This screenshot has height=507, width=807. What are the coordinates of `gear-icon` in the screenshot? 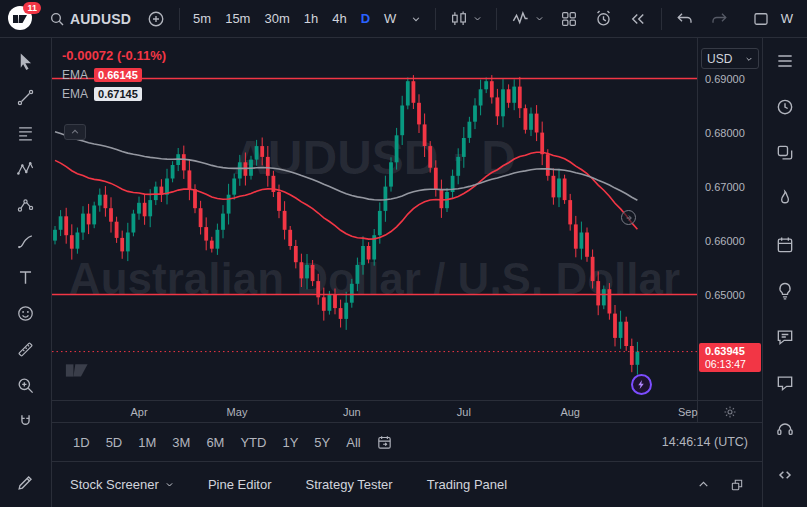 It's located at (730, 412).